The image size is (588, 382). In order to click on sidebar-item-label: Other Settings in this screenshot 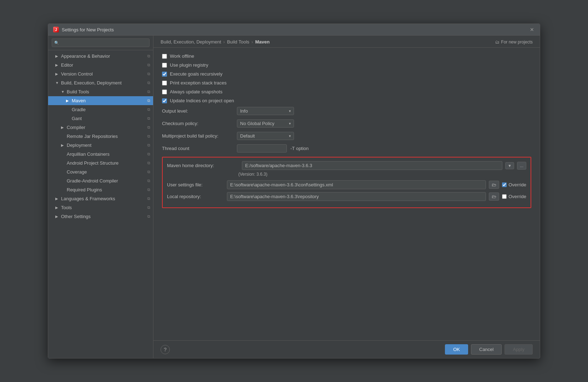, I will do `click(76, 217)`.